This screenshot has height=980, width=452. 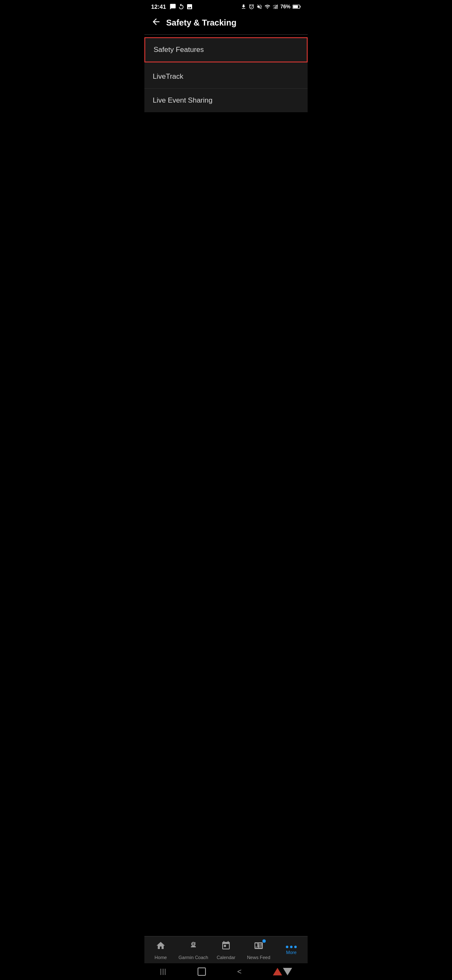 I want to click on image-icon, so click(x=190, y=7).